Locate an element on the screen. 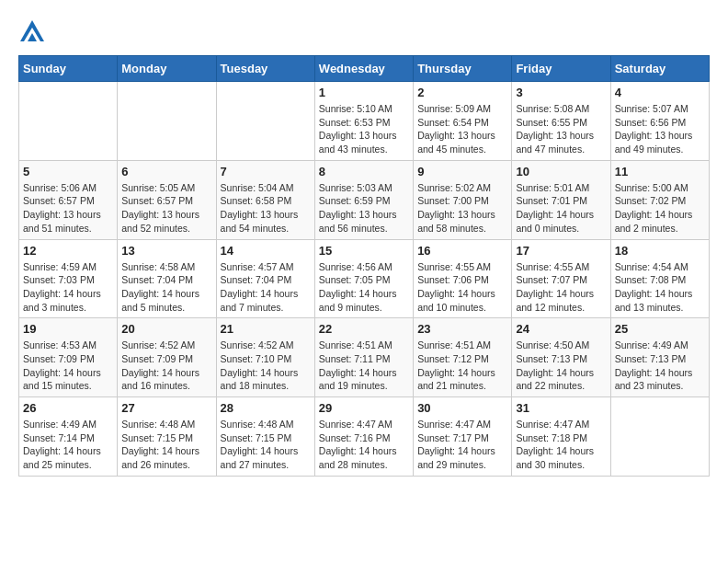  day-number: 10 is located at coordinates (561, 171).